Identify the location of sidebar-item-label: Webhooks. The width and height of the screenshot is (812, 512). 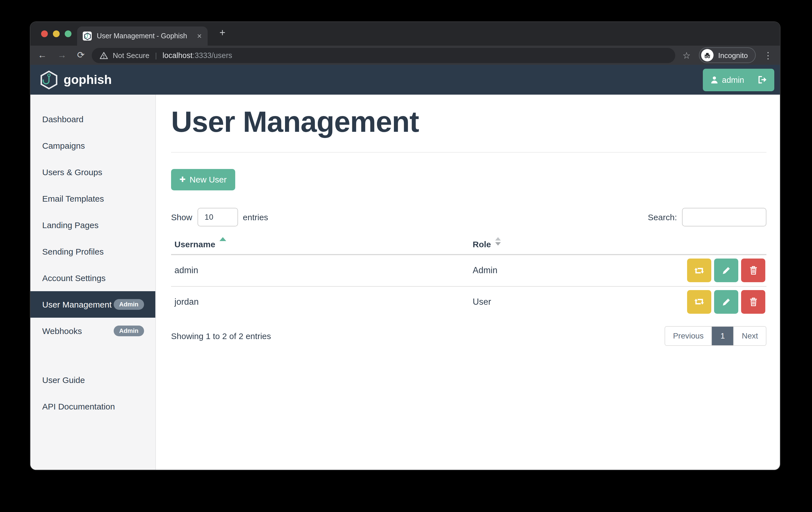
(62, 331).